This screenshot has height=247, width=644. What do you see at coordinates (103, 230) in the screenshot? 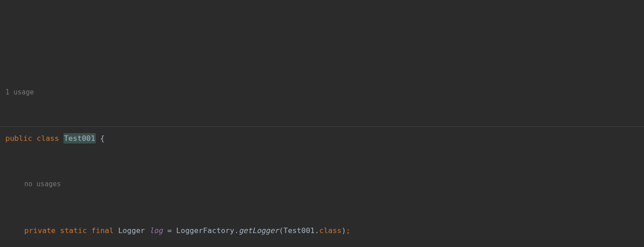
I see `keyword-final: final` at bounding box center [103, 230].